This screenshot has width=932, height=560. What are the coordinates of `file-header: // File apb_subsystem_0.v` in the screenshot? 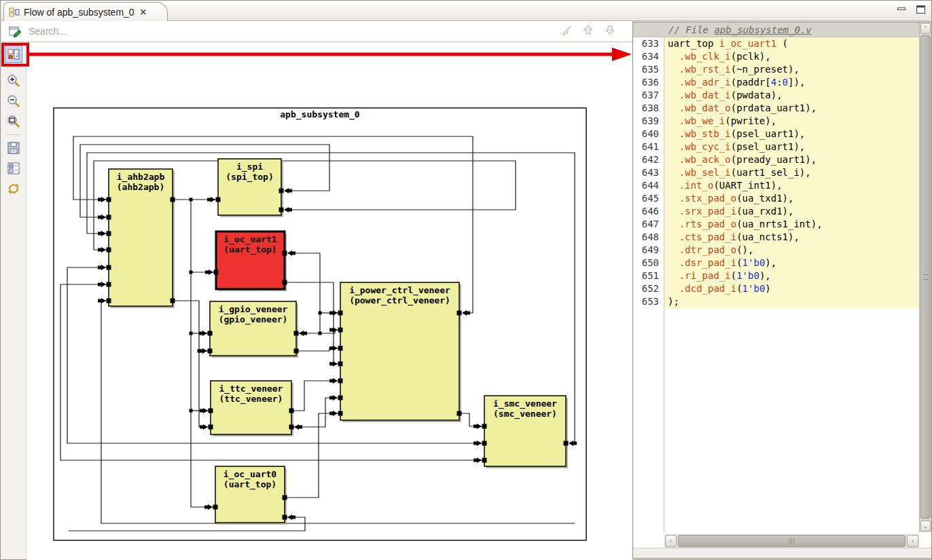 It's located at (776, 30).